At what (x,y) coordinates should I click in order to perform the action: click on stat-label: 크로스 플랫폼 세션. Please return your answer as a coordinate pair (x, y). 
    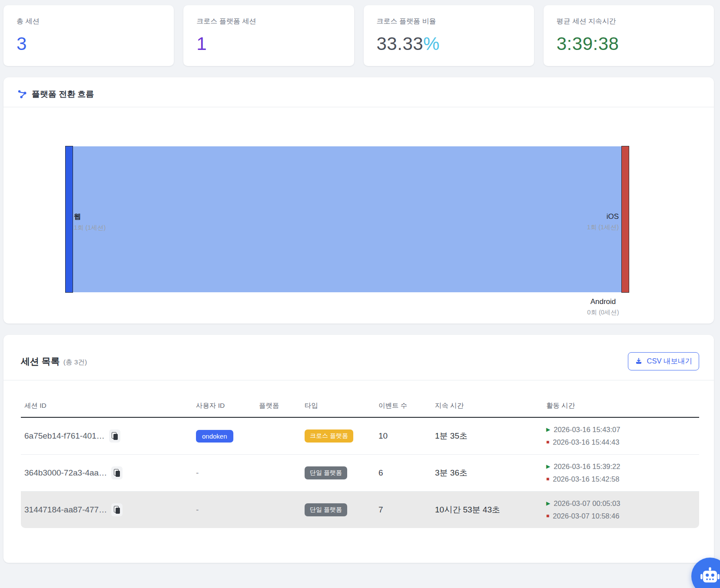
    Looking at the image, I should click on (269, 22).